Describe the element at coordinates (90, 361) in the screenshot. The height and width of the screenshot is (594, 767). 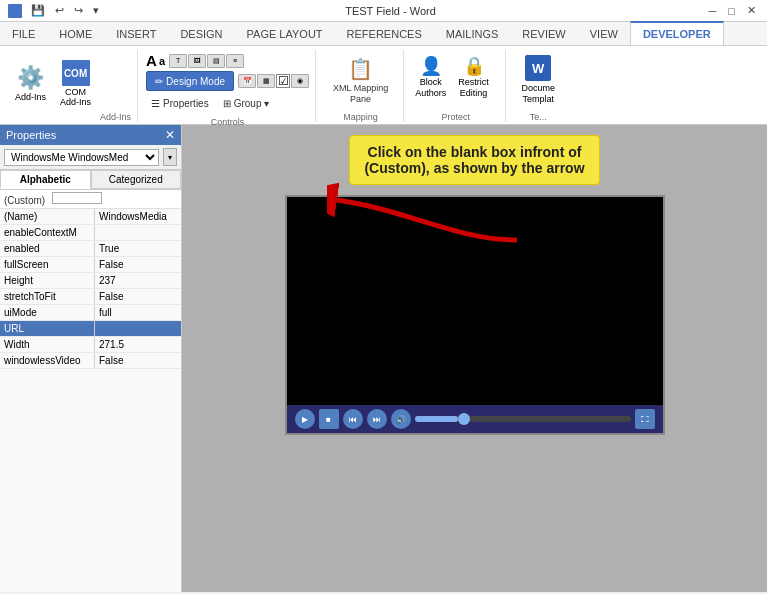
I see `props-row-windowlessvideo: windowlessVideo False` at that location.